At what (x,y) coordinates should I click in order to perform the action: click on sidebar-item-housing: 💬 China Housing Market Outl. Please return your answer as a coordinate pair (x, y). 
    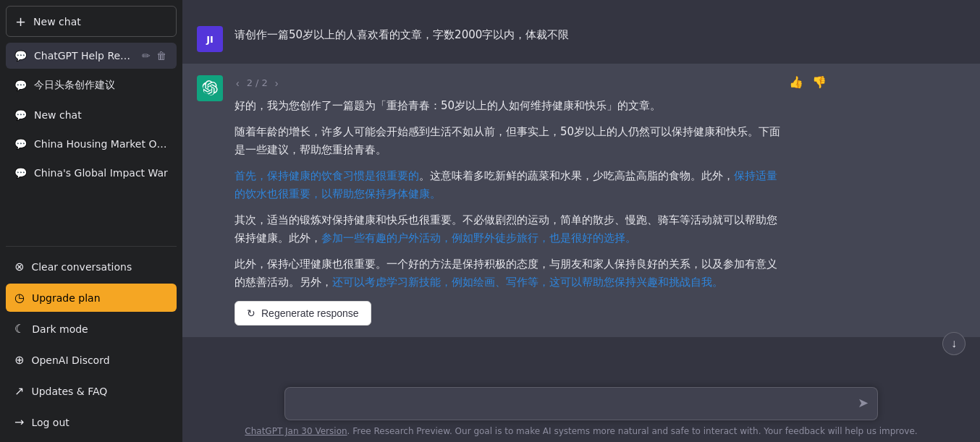
    Looking at the image, I should click on (91, 144).